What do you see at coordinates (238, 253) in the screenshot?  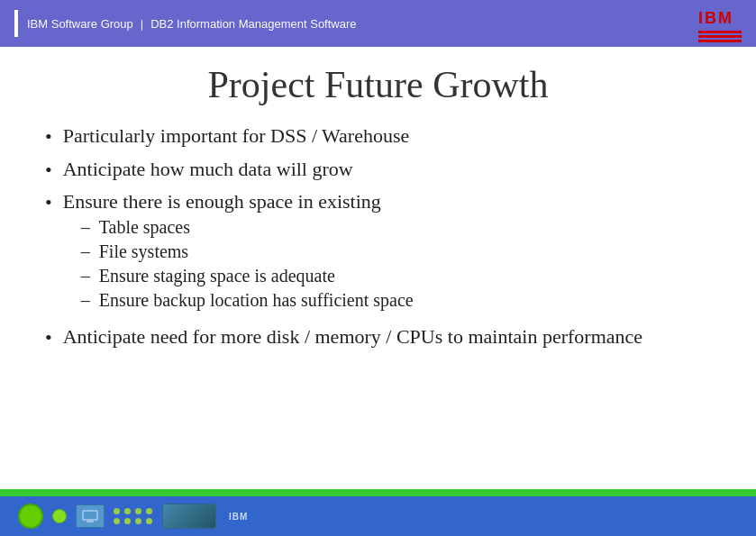 I see `bullet-3-content: Ensure there is enough space in existing…` at bounding box center [238, 253].